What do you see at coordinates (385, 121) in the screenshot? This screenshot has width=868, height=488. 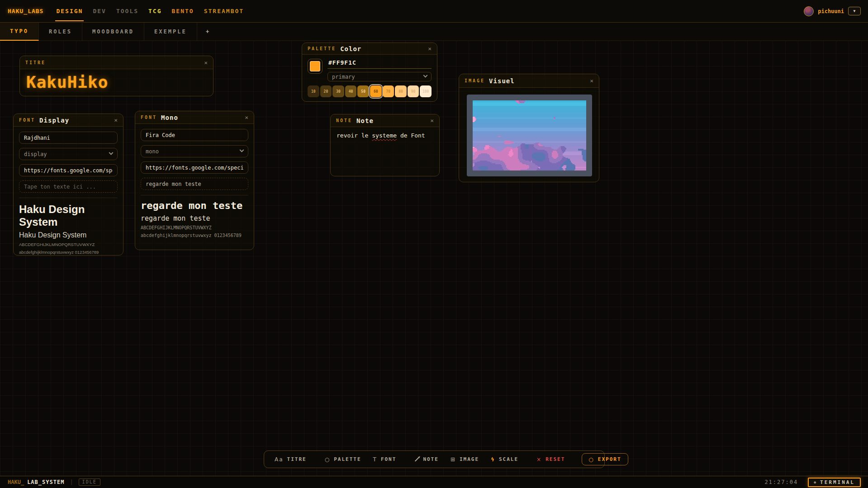 I see `panel-note-header: NOTE Note ×` at bounding box center [385, 121].